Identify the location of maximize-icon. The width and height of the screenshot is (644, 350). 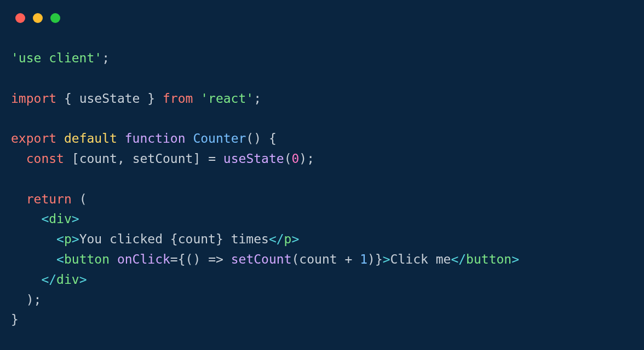
(55, 18).